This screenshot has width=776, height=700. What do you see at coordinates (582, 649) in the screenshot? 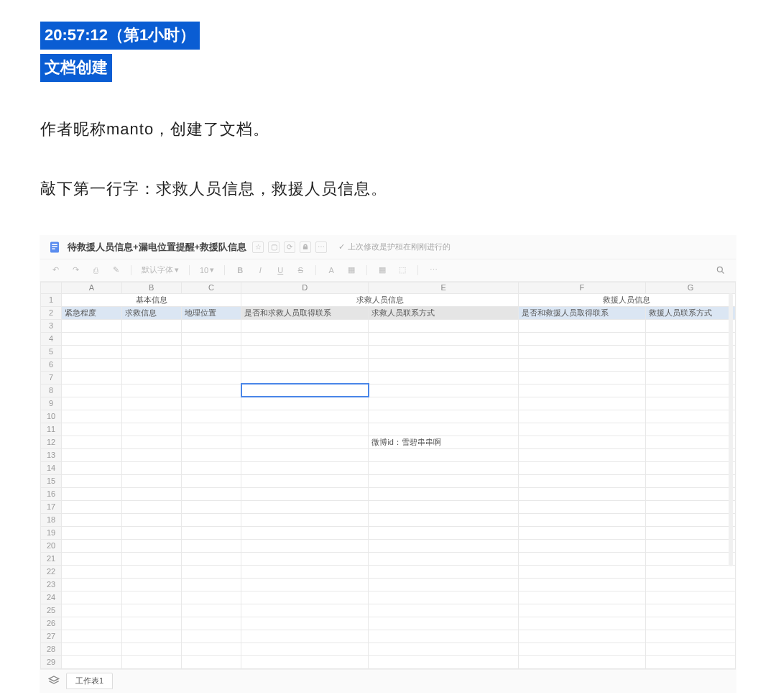
I see `cell-F28` at bounding box center [582, 649].